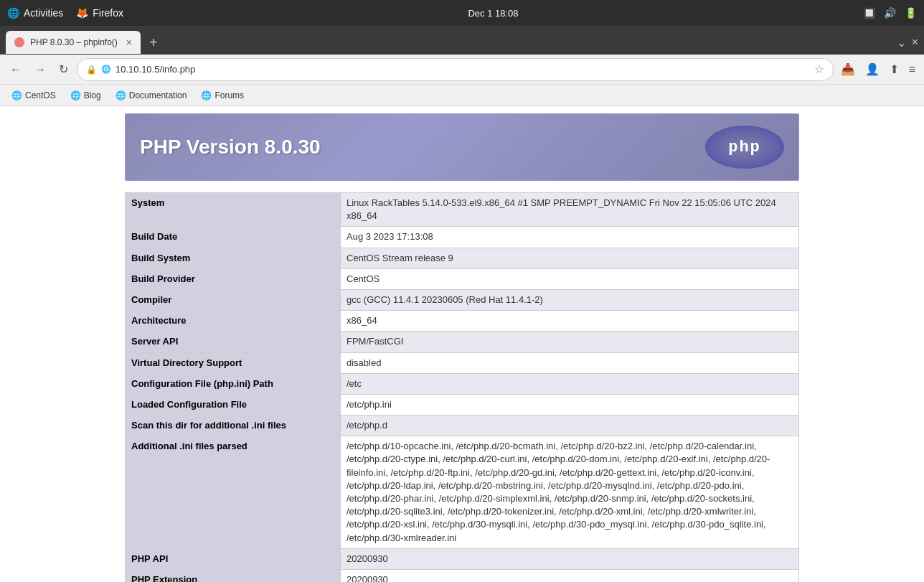  Describe the element at coordinates (16, 70) in the screenshot. I see `back-button: ←` at that location.